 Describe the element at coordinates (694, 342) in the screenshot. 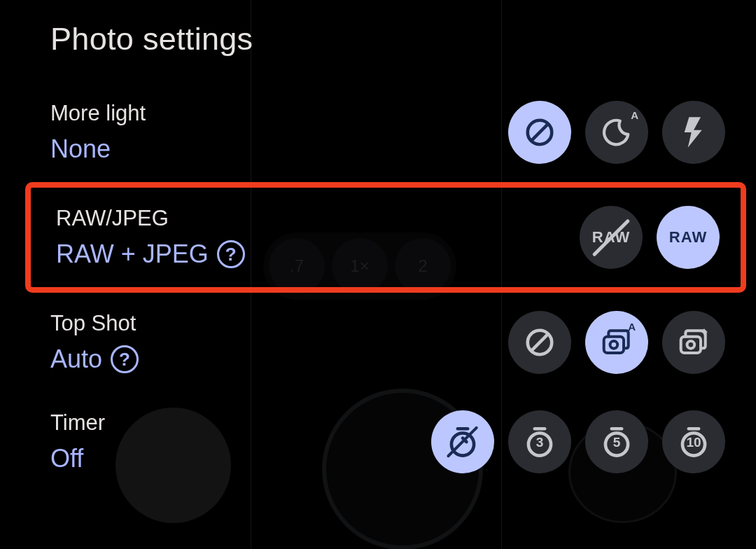

I see `top-shot-on-button` at that location.